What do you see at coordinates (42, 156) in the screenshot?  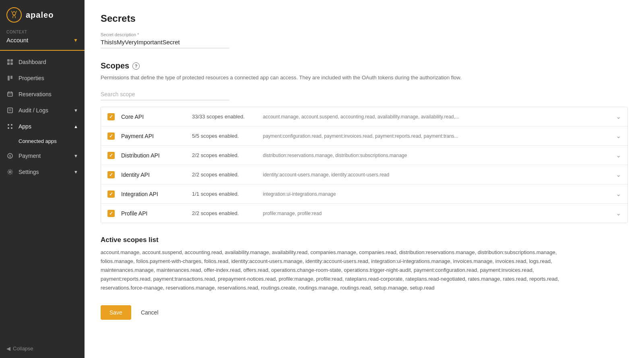 I see `sidebar-item-payment: $ Payment ▼` at bounding box center [42, 156].